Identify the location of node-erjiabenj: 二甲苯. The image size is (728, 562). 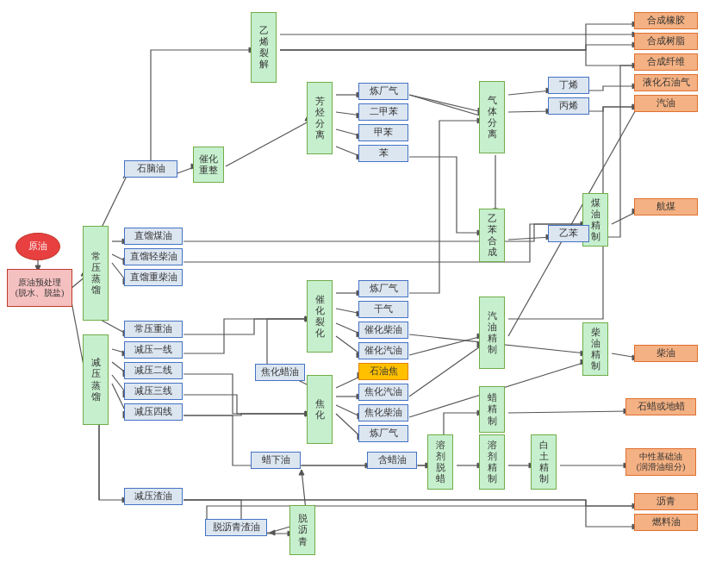
(383, 112).